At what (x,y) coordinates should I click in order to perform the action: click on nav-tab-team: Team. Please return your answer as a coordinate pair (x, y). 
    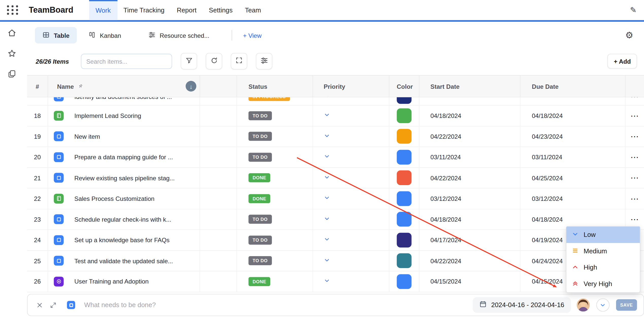
    Looking at the image, I should click on (253, 10).